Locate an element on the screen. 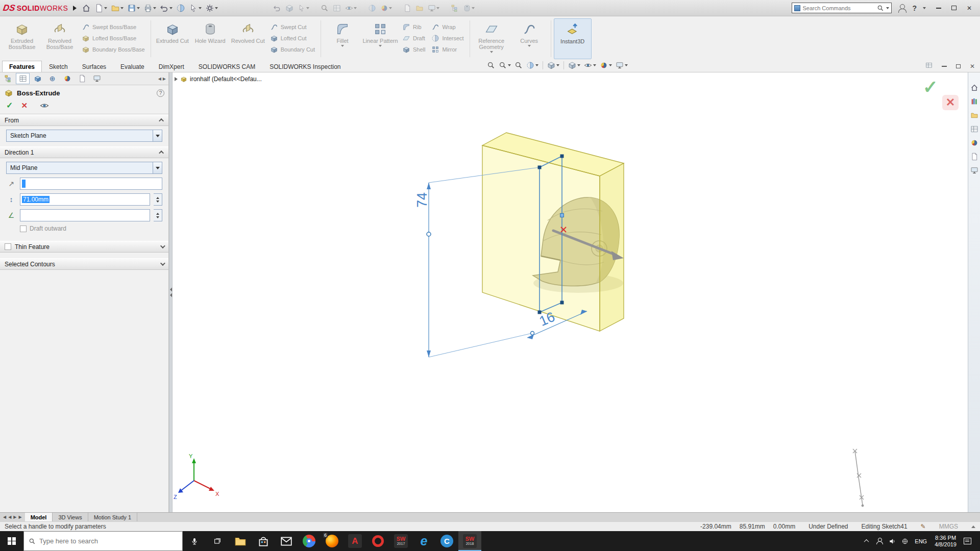  propertymanager-tab-icon is located at coordinates (22, 79).